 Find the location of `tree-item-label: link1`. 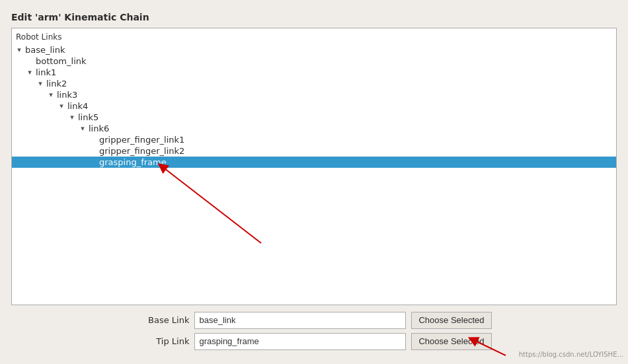

tree-item-label: link1 is located at coordinates (45, 73).